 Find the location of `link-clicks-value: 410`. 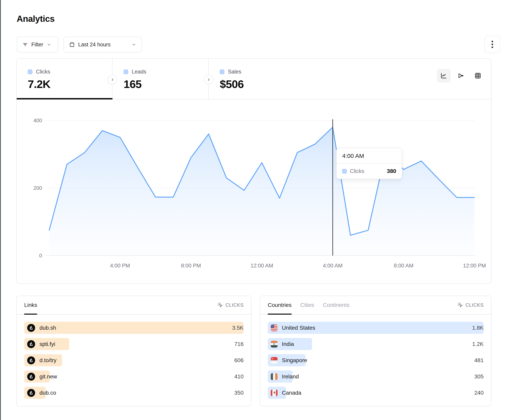

link-clicks-value: 410 is located at coordinates (239, 377).